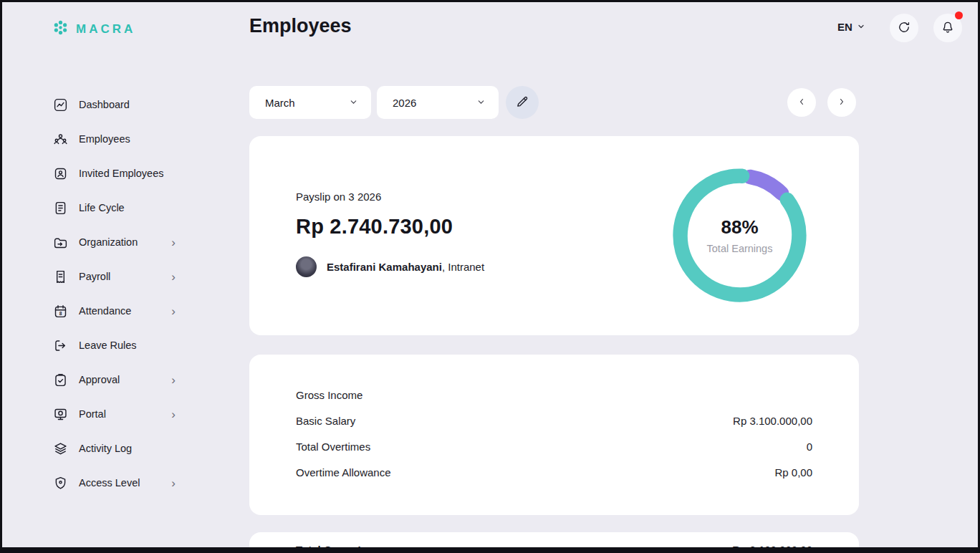 This screenshot has height=553, width=980. I want to click on employee-name: Estafirani Kamahayani, Intranet, so click(405, 266).